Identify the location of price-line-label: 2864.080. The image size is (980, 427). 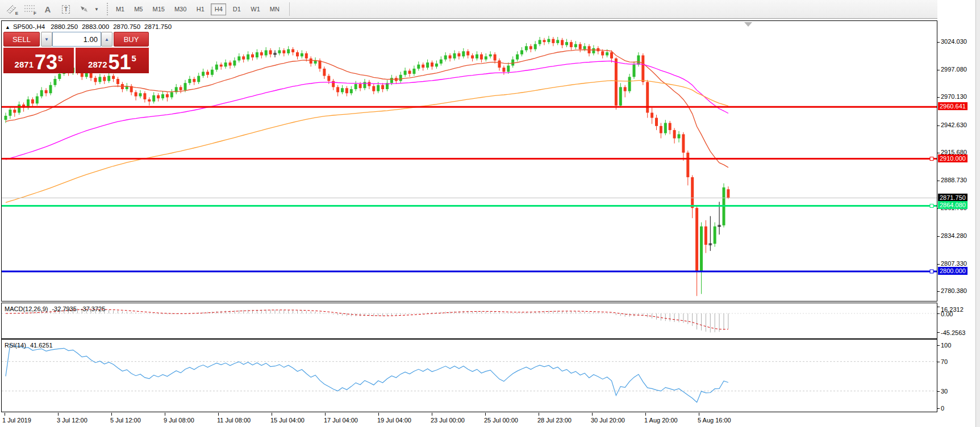
(953, 205).